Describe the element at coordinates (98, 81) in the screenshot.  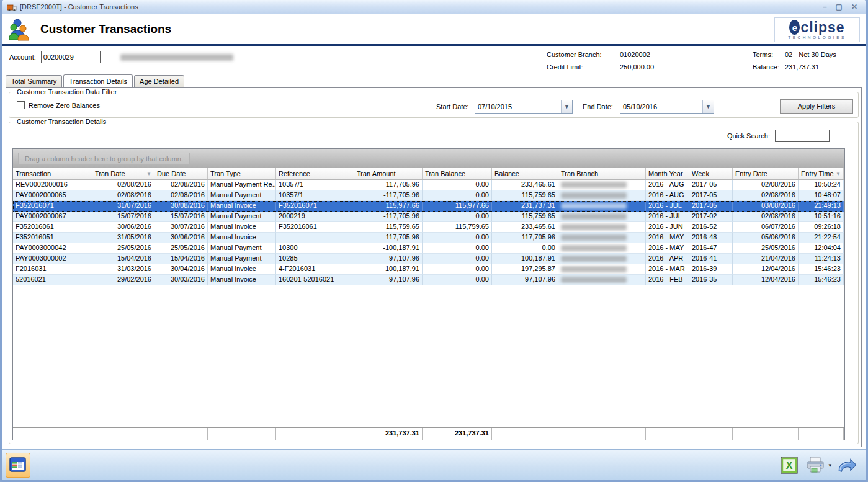
I see `tab-transaction-details: Transaction Details` at that location.